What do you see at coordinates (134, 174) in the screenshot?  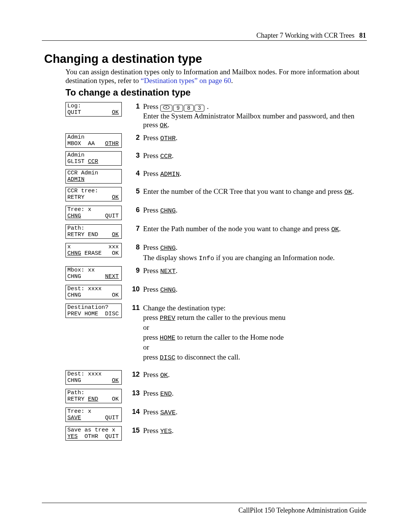 I see `step-number: 4` at bounding box center [134, 174].